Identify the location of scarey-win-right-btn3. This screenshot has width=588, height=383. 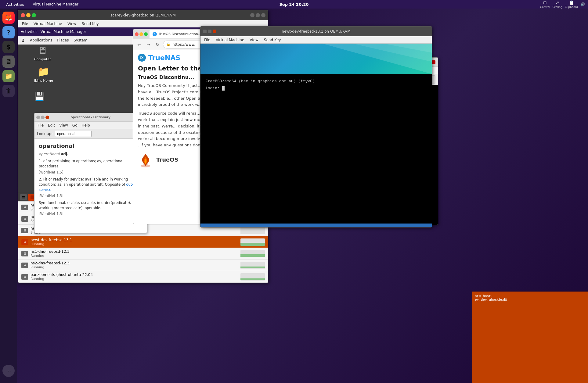
(263, 15).